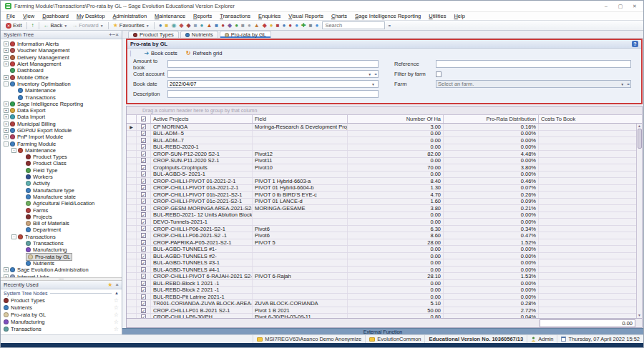 This screenshot has width=644, height=348. What do you see at coordinates (245, 34) in the screenshot?
I see `tab-pro-rata-by-gl: Pro-rata by GL` at bounding box center [245, 34].